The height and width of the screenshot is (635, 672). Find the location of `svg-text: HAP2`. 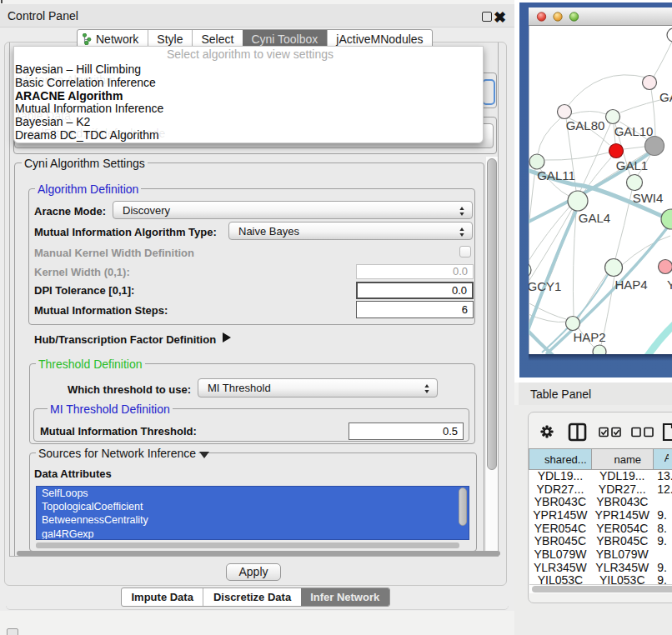

svg-text: HAP2 is located at coordinates (589, 337).